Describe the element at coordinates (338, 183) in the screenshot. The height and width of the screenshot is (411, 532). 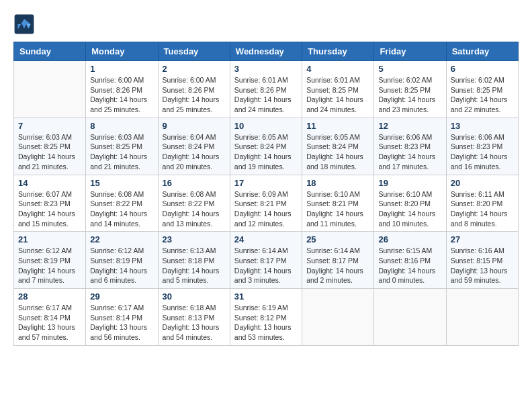
I see `day-number: 18` at that location.